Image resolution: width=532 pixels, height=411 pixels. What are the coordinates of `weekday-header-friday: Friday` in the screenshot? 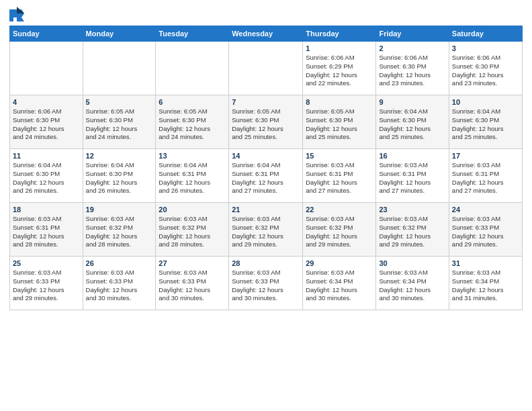 It's located at (412, 34).